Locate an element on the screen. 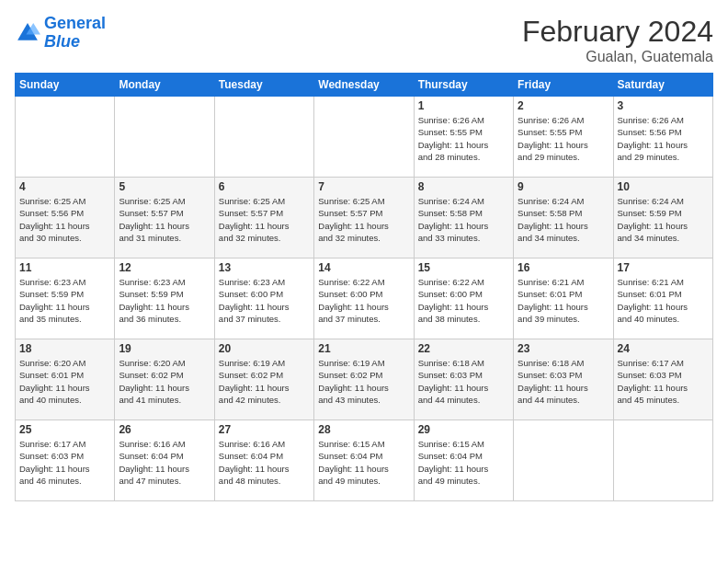  calendar-cell: 13Sunrise: 6:23 AM Sunset: 6:00 PM Dayli… is located at coordinates (264, 299).